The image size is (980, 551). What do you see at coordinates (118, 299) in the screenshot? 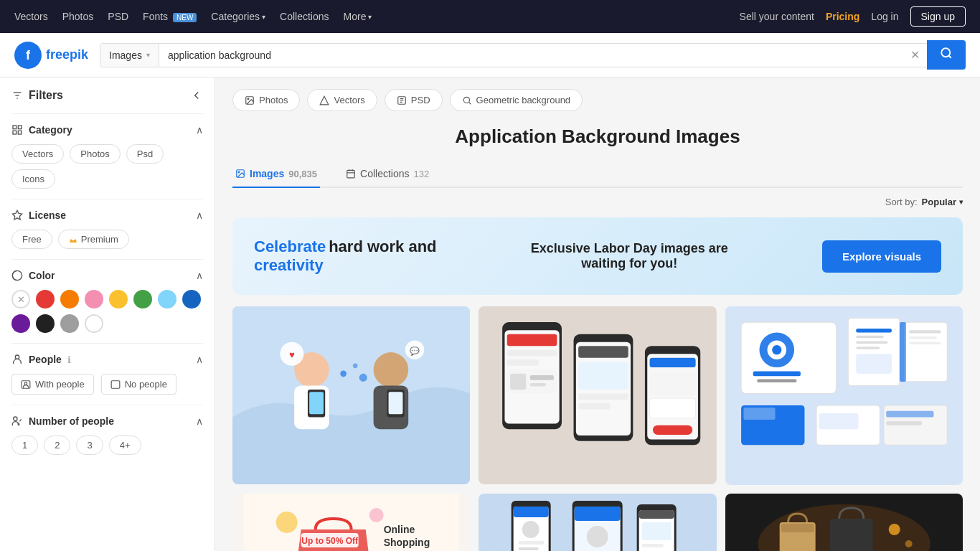
I see `color-yellow` at bounding box center [118, 299].